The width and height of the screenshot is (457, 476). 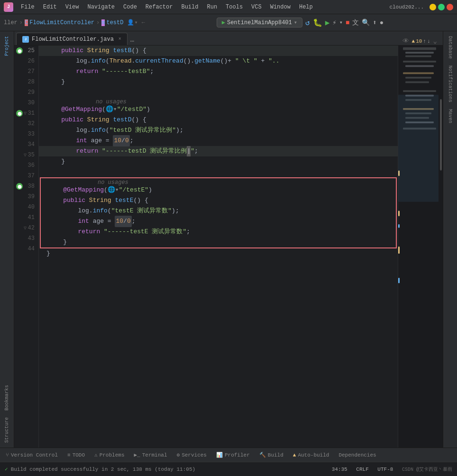 What do you see at coordinates (218, 211) in the screenshot?
I see `code-line-39: log.info("testE 测试异常数");` at bounding box center [218, 211].